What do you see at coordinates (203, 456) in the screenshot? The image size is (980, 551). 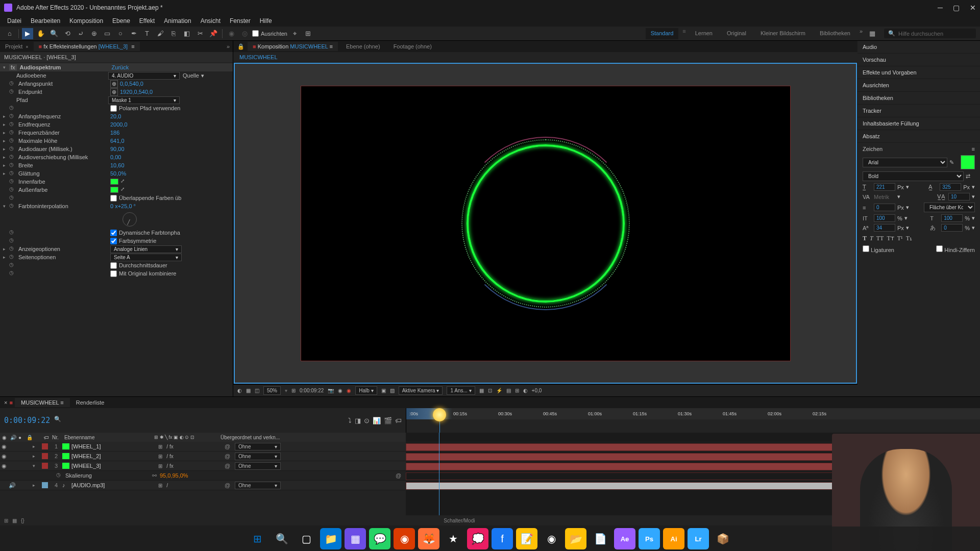 I see `layer-row-2: ◉ ▸ 2 [WHEEL_2] ⊞ / fx @ Ohne▾` at bounding box center [203, 456].